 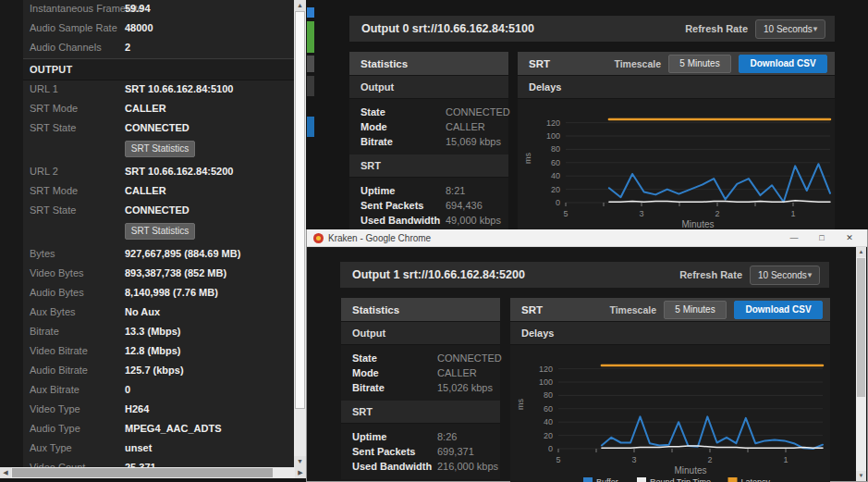 I want to click on stat-value: MPEG4_AAC_ADTS, so click(x=174, y=428).